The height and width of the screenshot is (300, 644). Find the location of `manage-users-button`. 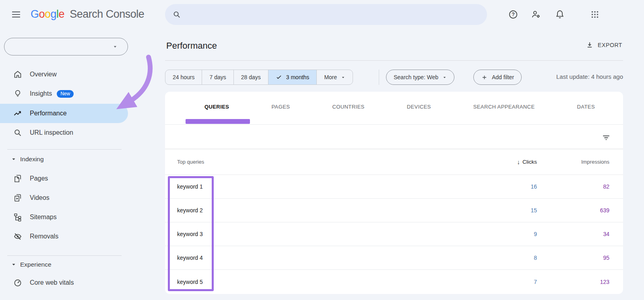

manage-users-button is located at coordinates (536, 14).